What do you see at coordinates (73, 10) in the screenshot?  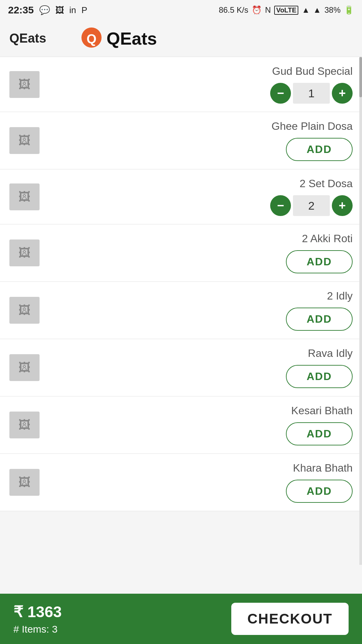 I see `linkedin-icon: in` at bounding box center [73, 10].